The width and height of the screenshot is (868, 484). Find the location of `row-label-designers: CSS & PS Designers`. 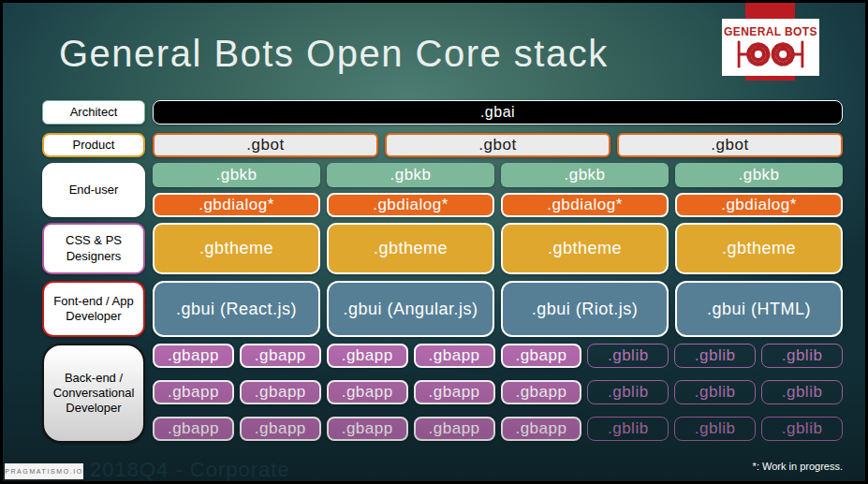

row-label-designers: CSS & PS Designers is located at coordinates (94, 249).